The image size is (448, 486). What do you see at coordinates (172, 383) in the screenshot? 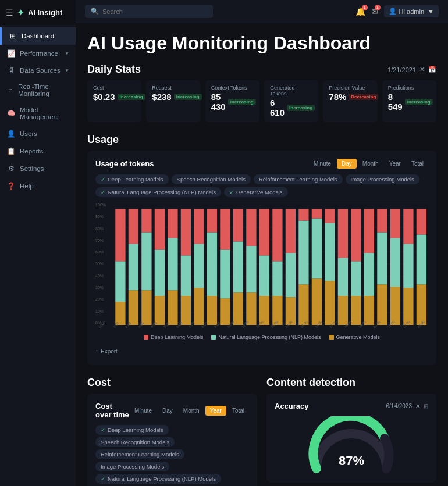
I see `cost-title: Cost` at bounding box center [172, 383].